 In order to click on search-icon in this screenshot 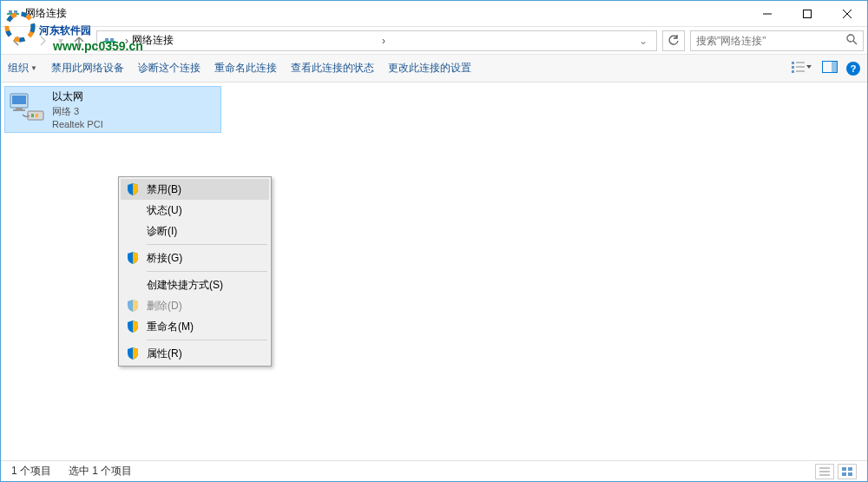, I will do `click(852, 41)`.